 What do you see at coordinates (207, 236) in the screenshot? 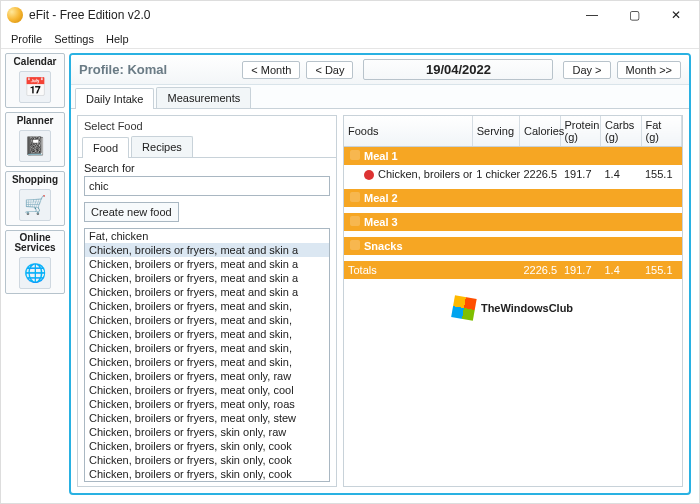
I see `food-result-item: Fat, chicken` at bounding box center [207, 236].